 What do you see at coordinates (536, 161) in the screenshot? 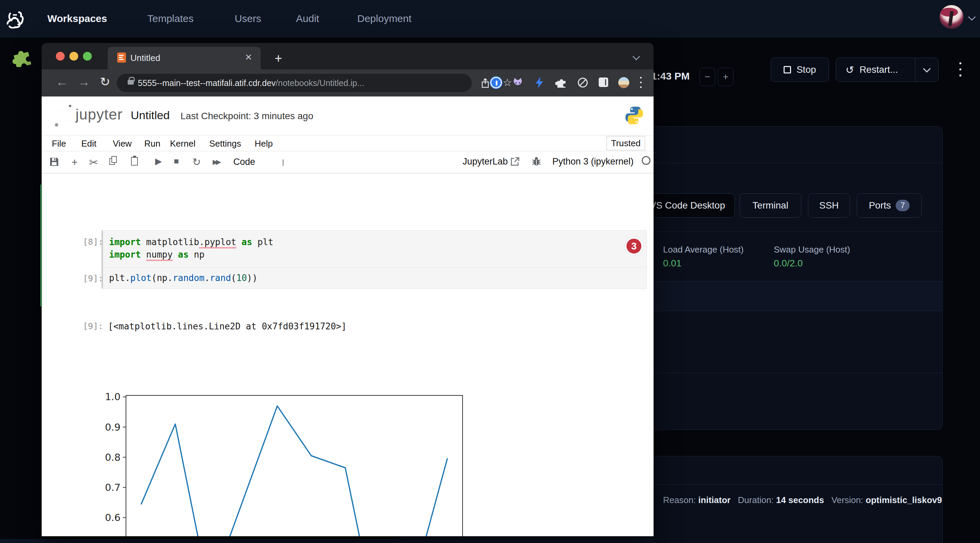
I see `debugger-bug-icon` at bounding box center [536, 161].